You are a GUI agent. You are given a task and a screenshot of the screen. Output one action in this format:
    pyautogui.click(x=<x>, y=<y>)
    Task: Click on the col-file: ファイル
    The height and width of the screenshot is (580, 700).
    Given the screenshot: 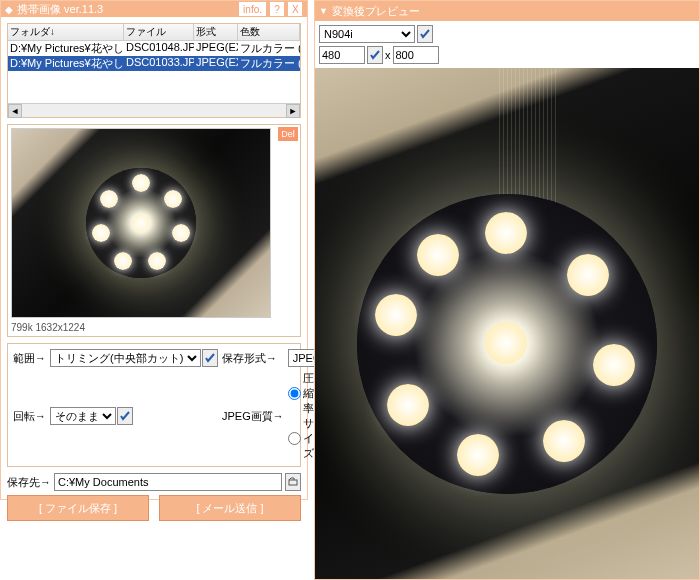 What is the action you would take?
    pyautogui.click(x=159, y=32)
    